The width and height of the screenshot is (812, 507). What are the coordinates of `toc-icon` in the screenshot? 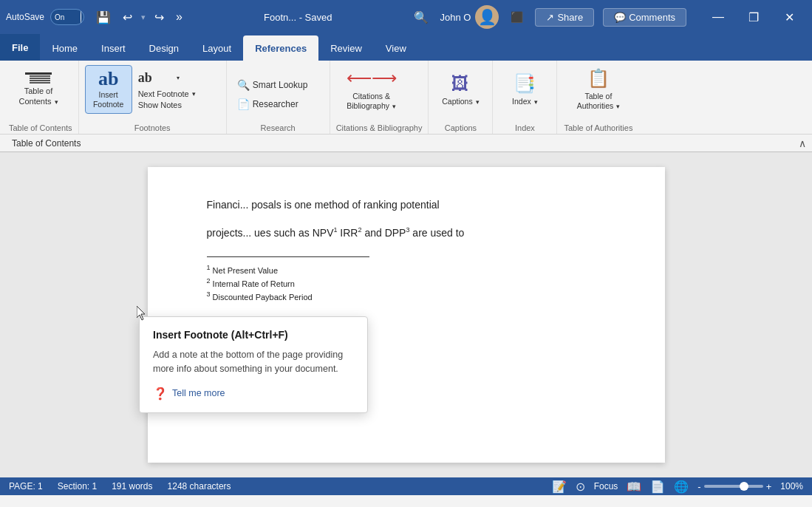 It's located at (38, 78).